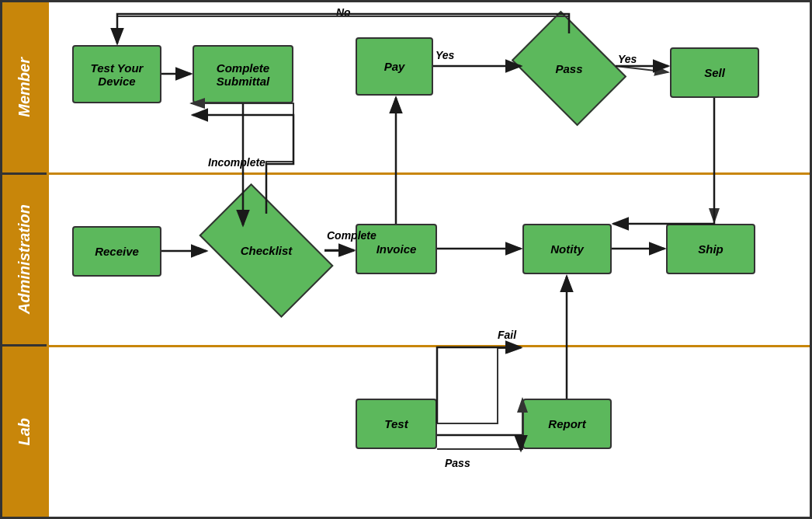  I want to click on label-yes-pay: Yes, so click(445, 55).